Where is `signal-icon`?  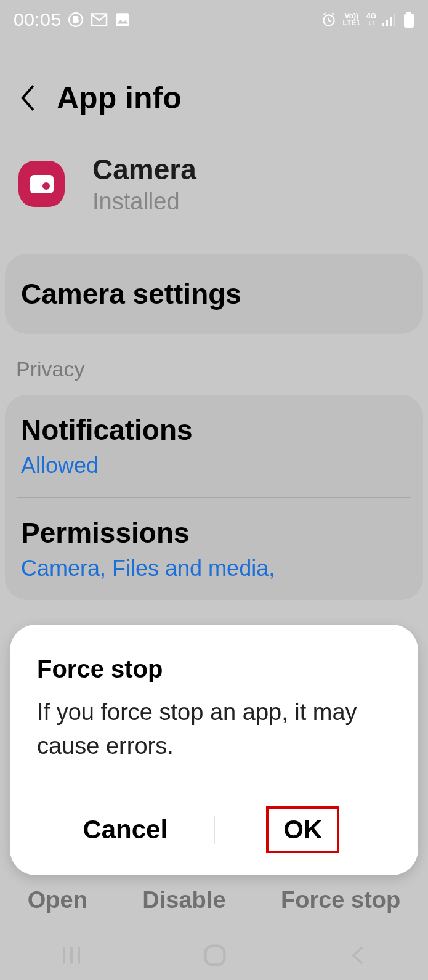 signal-icon is located at coordinates (390, 20).